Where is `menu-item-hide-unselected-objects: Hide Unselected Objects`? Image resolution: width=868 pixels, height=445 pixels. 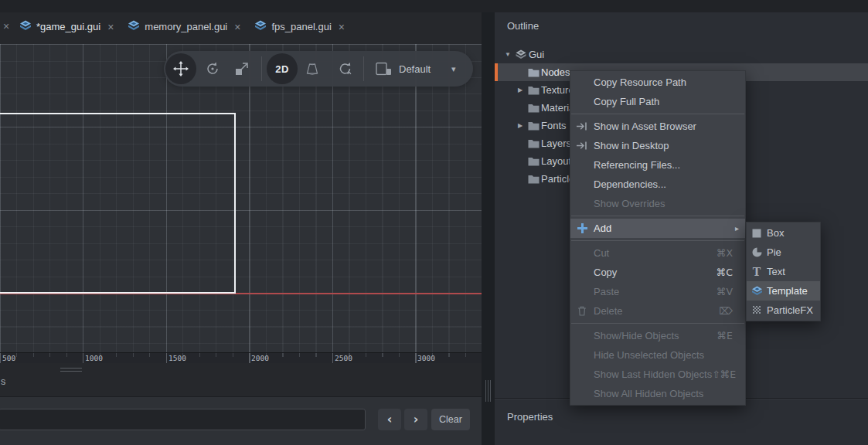
menu-item-hide-unselected-objects: Hide Unselected Objects is located at coordinates (658, 355).